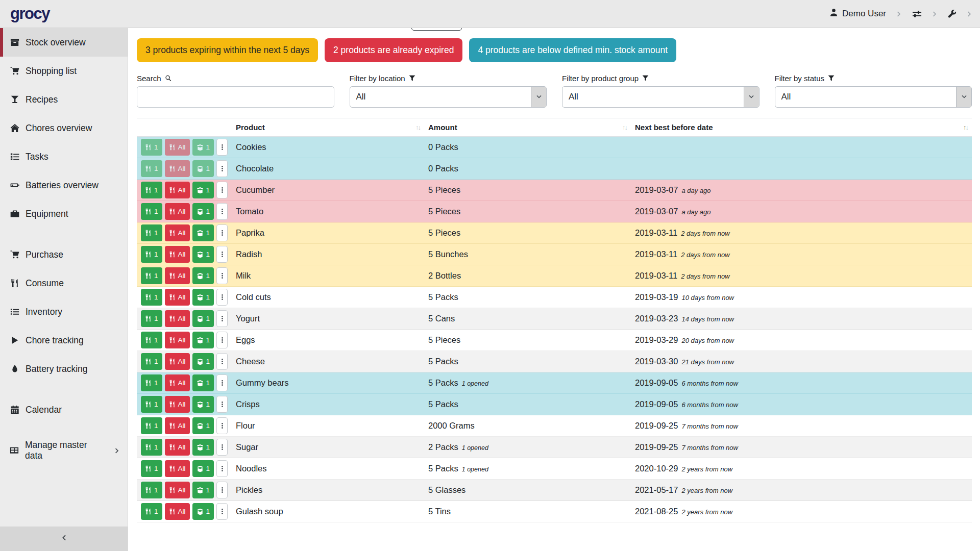  Describe the element at coordinates (64, 450) in the screenshot. I see `sidebar-item-manage-master-data: Manage master data` at that location.